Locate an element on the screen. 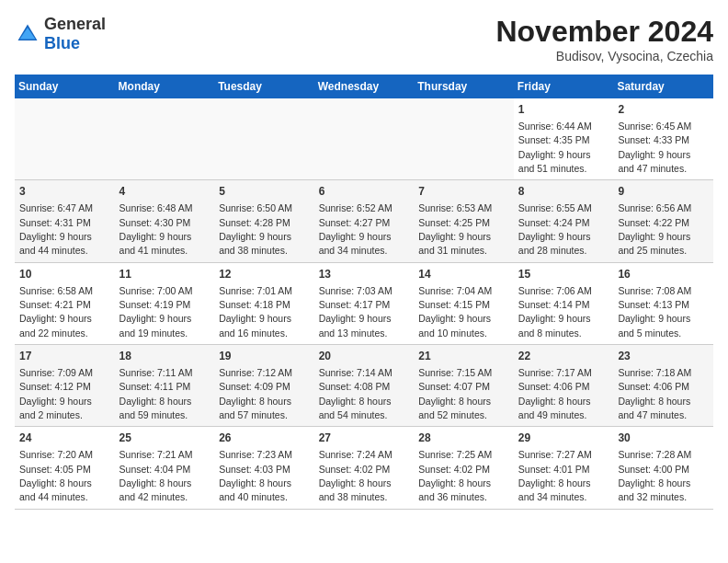  day-number: 5 is located at coordinates (265, 191).